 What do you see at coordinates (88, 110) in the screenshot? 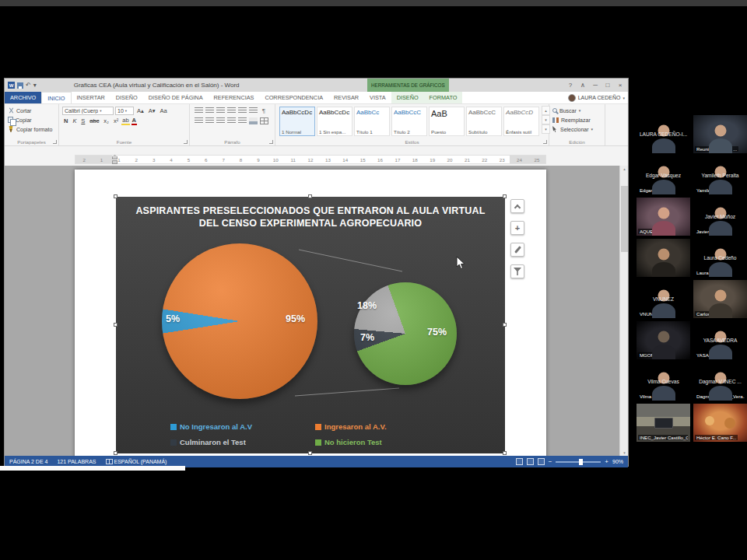
I see `font-family-combo: Calibri (Cuerp ▾` at bounding box center [88, 110].